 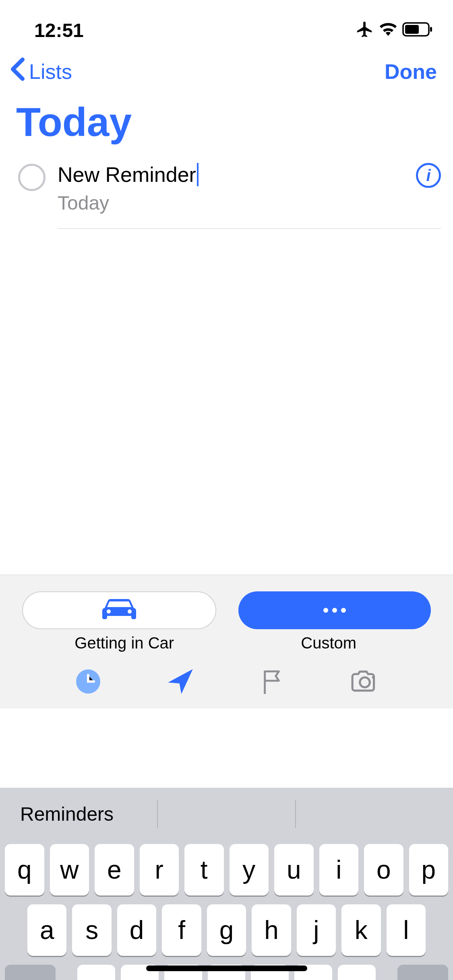 What do you see at coordinates (89, 814) in the screenshot?
I see `prediction-1: Reminders` at bounding box center [89, 814].